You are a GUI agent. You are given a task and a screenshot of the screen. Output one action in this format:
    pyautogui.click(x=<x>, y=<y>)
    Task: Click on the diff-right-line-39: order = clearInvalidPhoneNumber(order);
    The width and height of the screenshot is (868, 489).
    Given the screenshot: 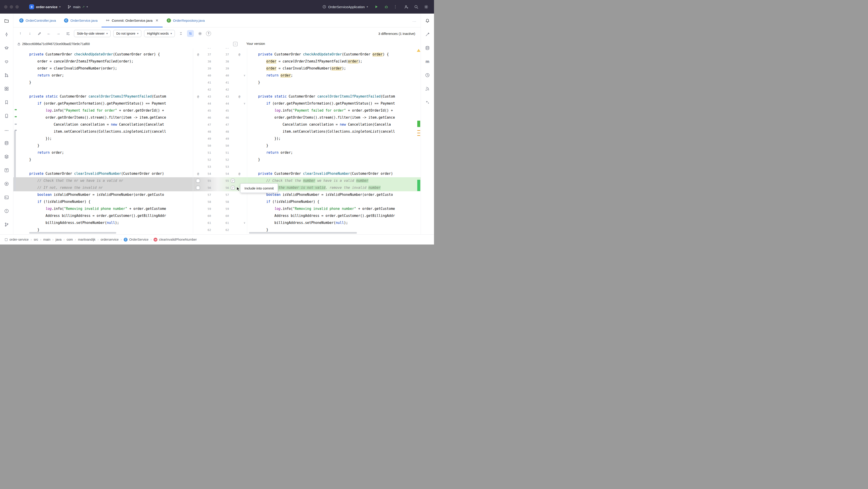 What is the action you would take?
    pyautogui.click(x=334, y=68)
    